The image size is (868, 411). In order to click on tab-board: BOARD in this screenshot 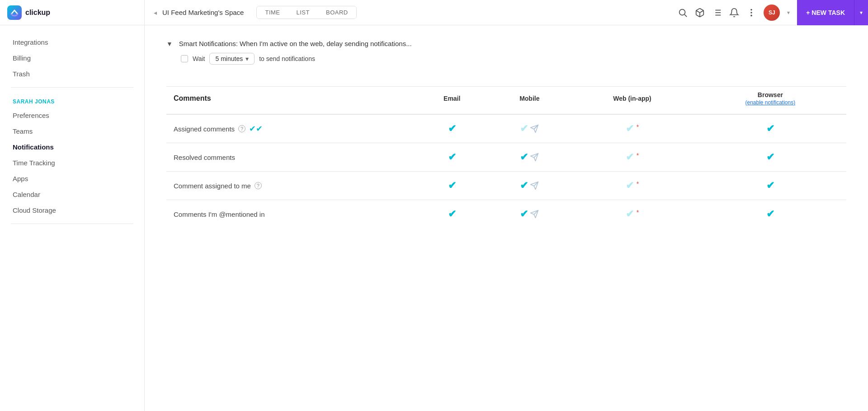, I will do `click(337, 13)`.